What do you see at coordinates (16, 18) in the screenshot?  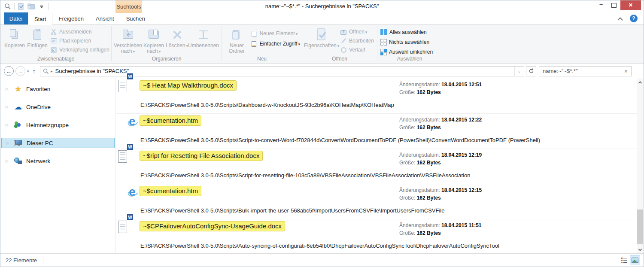 I see `tab-datei: Datei` at bounding box center [16, 18].